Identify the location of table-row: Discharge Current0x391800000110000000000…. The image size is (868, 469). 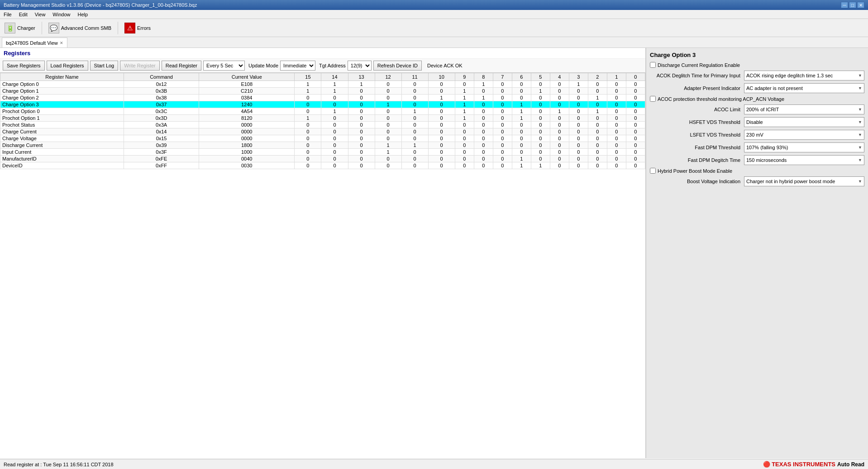
(323, 146).